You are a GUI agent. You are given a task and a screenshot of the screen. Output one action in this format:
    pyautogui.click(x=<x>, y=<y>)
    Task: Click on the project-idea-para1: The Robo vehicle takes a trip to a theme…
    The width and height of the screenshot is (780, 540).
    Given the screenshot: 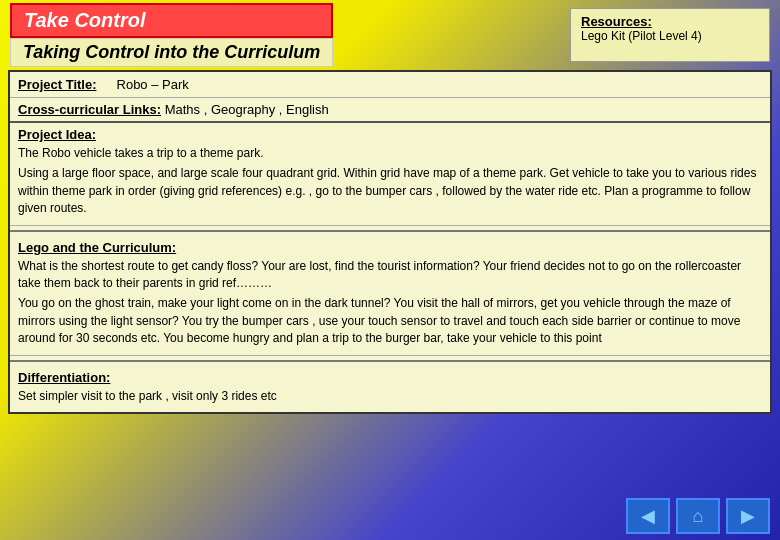 What is the action you would take?
    pyautogui.click(x=390, y=154)
    